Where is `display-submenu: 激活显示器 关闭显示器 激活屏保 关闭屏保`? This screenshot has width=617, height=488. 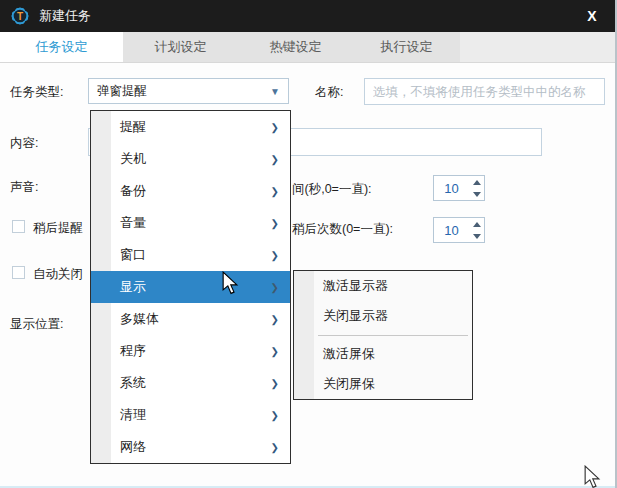
display-submenu: 激活显示器 关闭显示器 激活屏保 关闭屏保 is located at coordinates (383, 335).